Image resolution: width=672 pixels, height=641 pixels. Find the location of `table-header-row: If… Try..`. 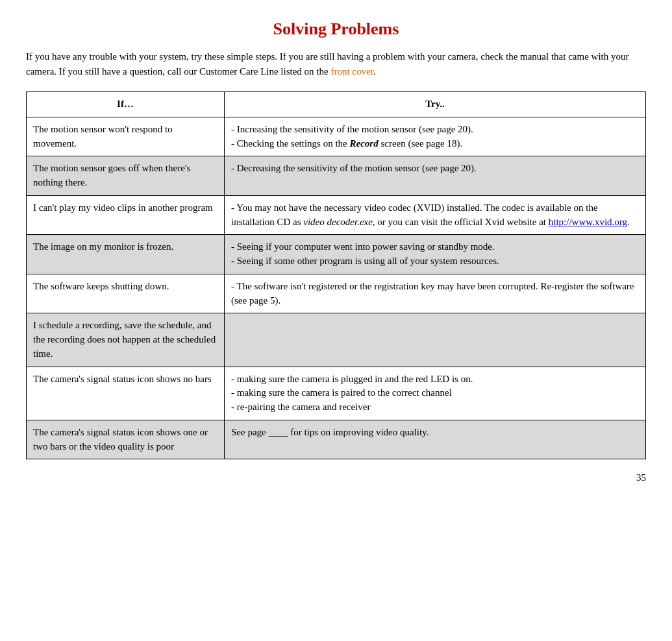

table-header-row: If… Try.. is located at coordinates (336, 105).